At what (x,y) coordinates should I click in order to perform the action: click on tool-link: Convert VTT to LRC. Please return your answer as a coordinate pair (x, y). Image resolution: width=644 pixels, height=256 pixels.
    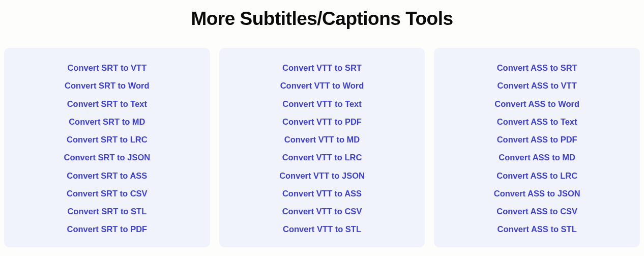
    Looking at the image, I should click on (323, 157).